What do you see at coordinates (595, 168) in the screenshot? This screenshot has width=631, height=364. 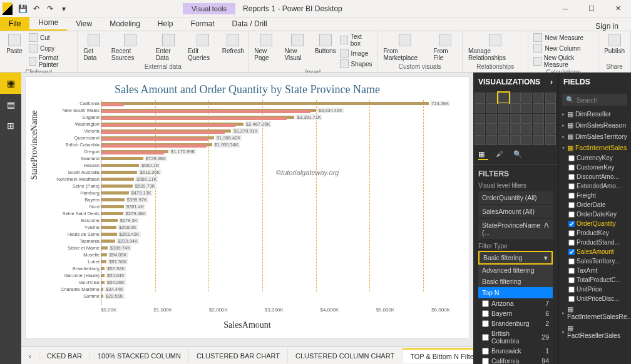 I see `field-item: CustomerKey` at bounding box center [595, 168].